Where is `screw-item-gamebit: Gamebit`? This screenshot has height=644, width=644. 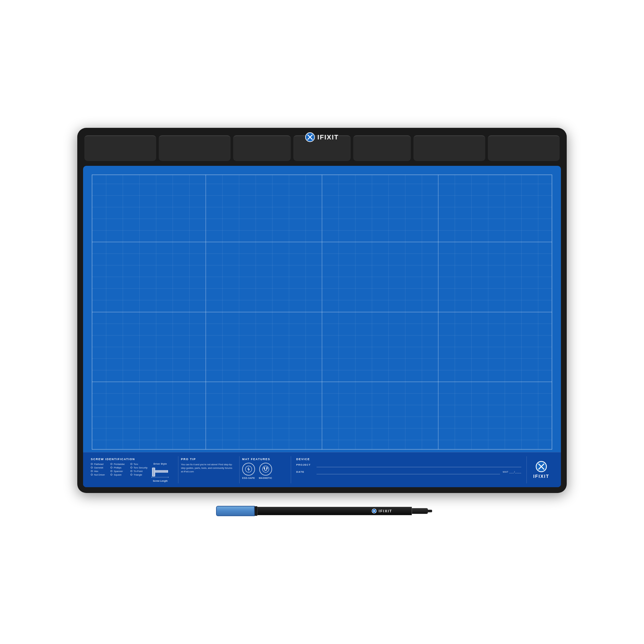 screw-item-gamebit: Gamebit is located at coordinates (99, 468).